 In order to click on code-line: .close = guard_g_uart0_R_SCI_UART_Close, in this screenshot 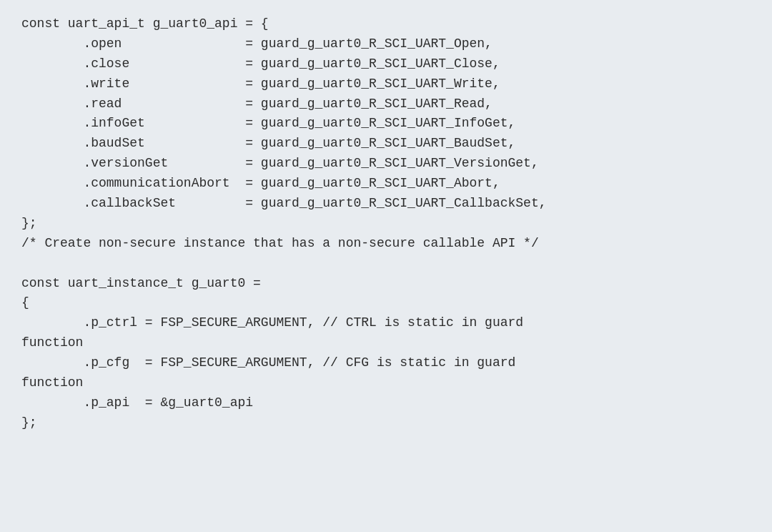, I will do `click(386, 64)`.